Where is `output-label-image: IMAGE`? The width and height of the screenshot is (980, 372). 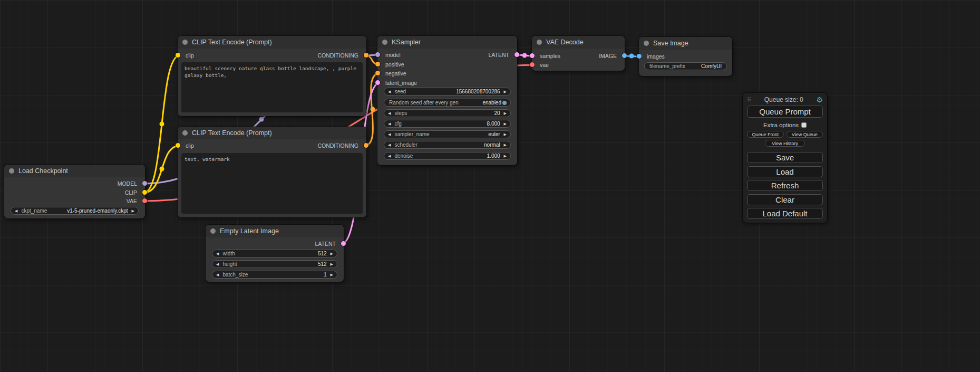
output-label-image: IMAGE is located at coordinates (608, 56).